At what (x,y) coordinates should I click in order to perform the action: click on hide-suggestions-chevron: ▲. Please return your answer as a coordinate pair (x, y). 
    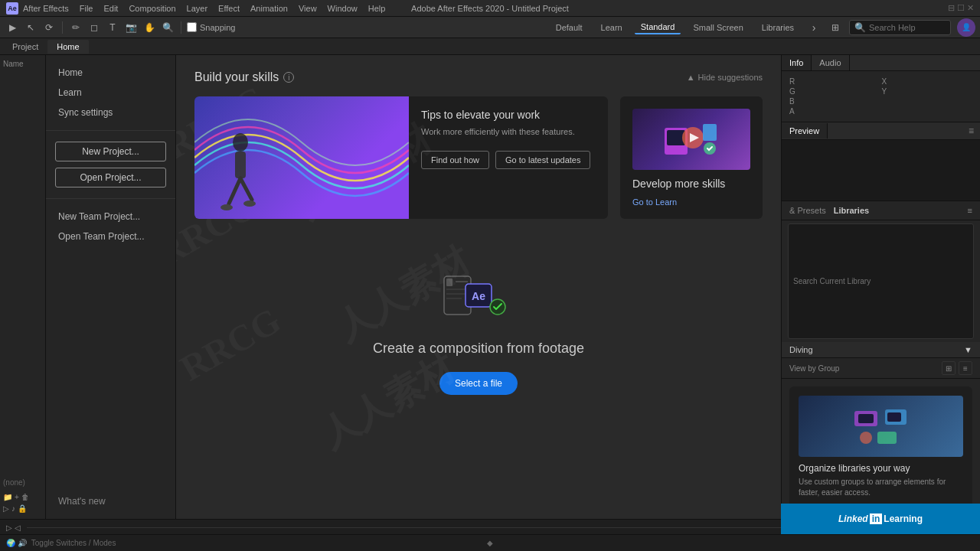
    Looking at the image, I should click on (691, 77).